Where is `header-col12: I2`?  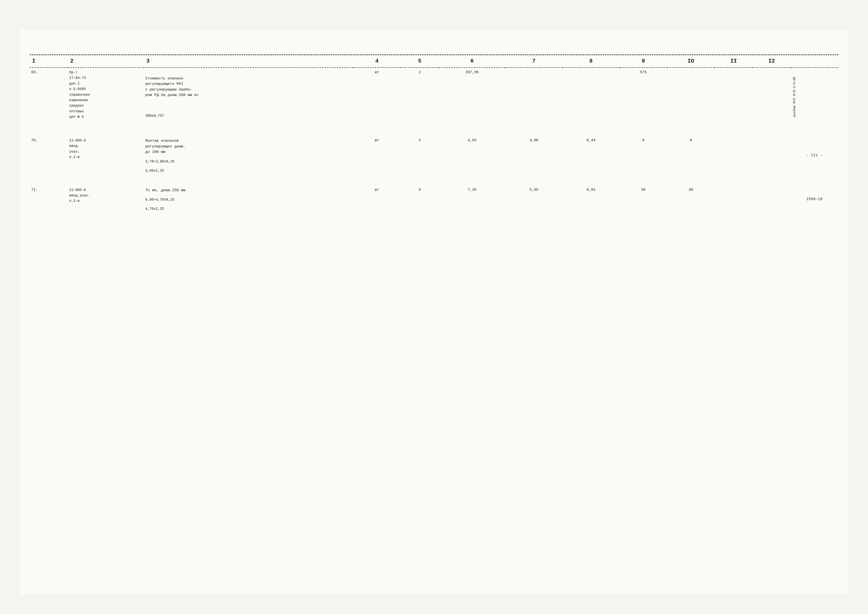
header-col12: I2 is located at coordinates (772, 61).